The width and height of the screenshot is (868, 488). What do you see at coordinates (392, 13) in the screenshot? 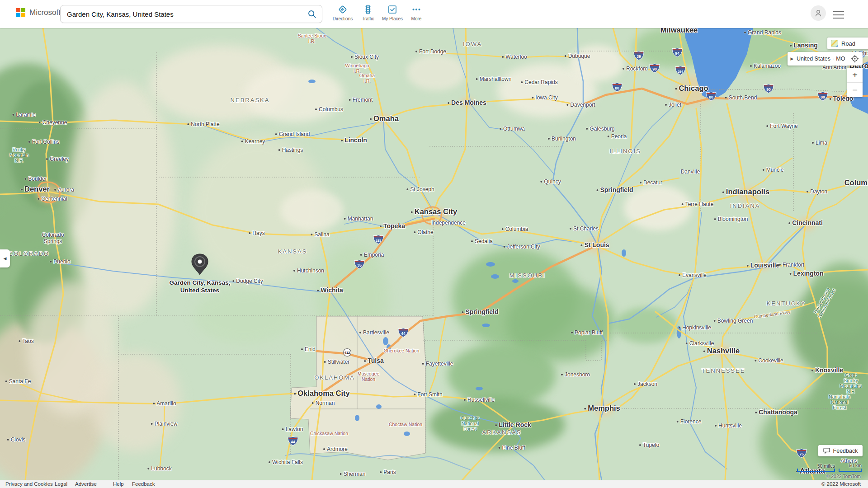
I see `my-places-button: My Places` at bounding box center [392, 13].